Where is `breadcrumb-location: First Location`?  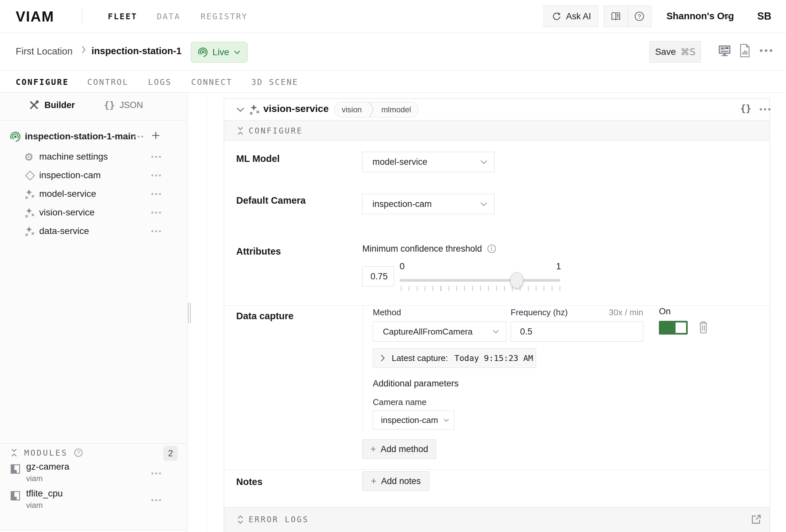 breadcrumb-location: First Location is located at coordinates (44, 51).